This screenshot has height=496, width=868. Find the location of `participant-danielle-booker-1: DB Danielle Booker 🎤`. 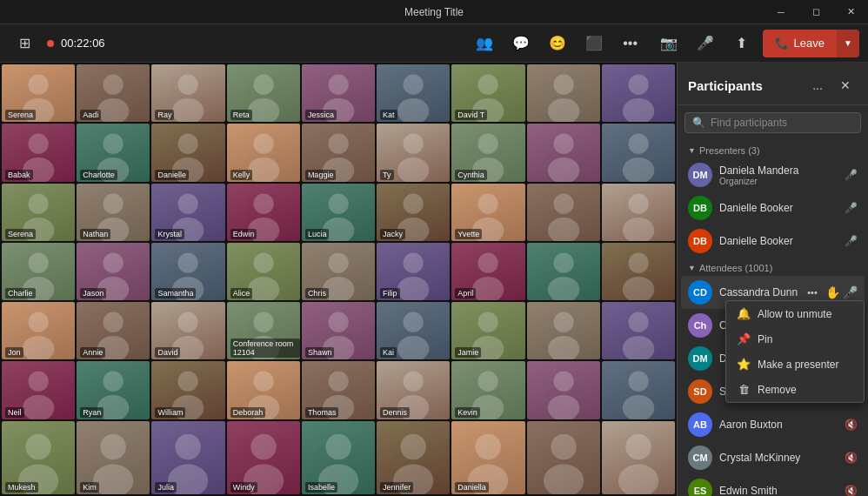

participant-danielle-booker-1: DB Danielle Booker 🎤 is located at coordinates (772, 208).